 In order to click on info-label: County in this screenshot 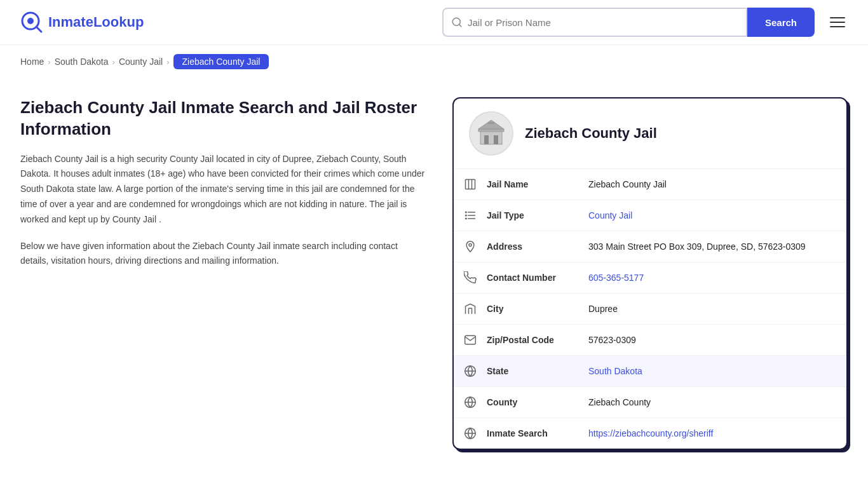, I will do `click(538, 402)`.